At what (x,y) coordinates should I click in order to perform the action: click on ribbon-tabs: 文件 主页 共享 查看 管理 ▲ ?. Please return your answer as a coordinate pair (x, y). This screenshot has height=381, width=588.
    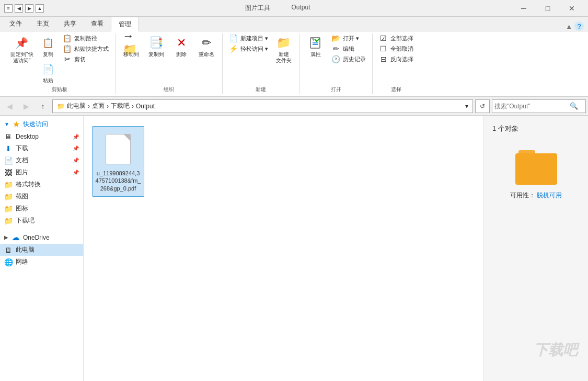
    Looking at the image, I should click on (294, 24).